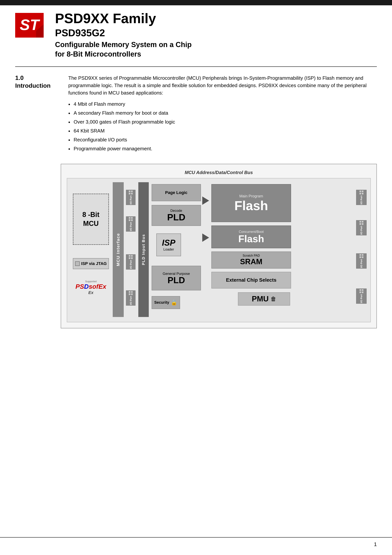  I want to click on st-logo-icon: ST, so click(29, 25).